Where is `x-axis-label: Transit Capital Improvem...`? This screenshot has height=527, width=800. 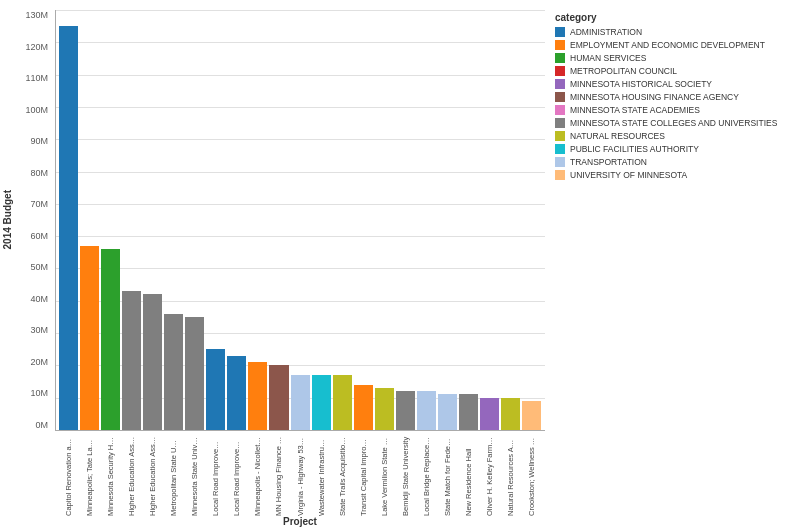
x-axis-label: Transit Capital Improvem... is located at coordinates (364, 476).